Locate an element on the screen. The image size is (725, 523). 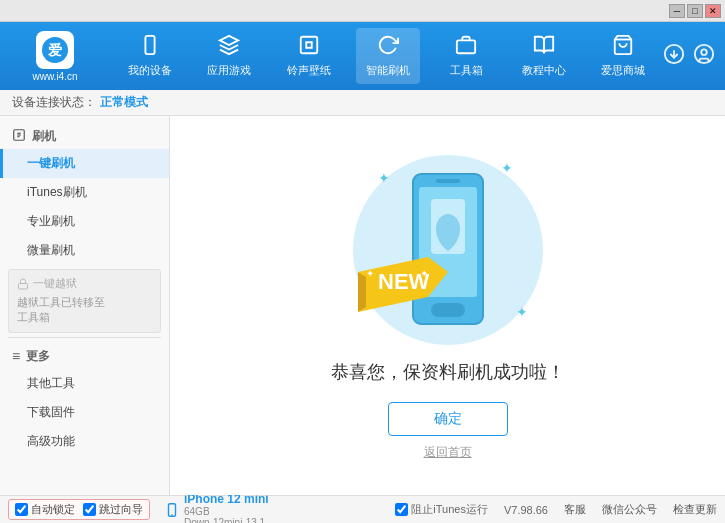
nav-smart-flash-label: 智能刷机 is located at coordinates (388, 70).